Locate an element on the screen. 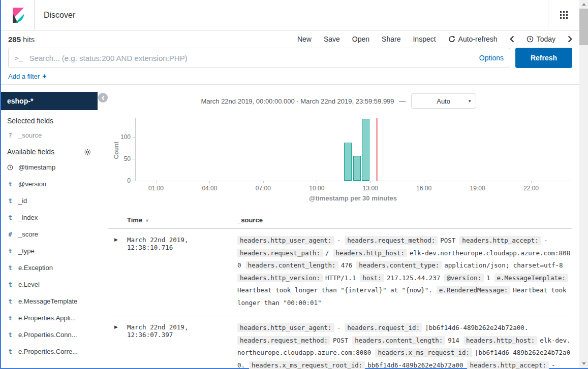 Image resolution: width=588 pixels, height=369 pixels. field-e.Level: te.Level is located at coordinates (49, 284).